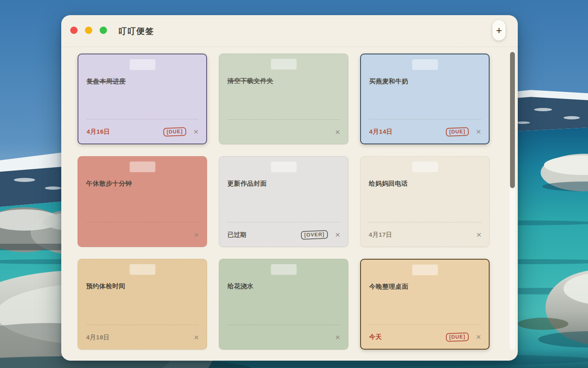 This screenshot has width=588, height=368. What do you see at coordinates (136, 31) in the screenshot?
I see `window-title: 叮叮便签` at bounding box center [136, 31].